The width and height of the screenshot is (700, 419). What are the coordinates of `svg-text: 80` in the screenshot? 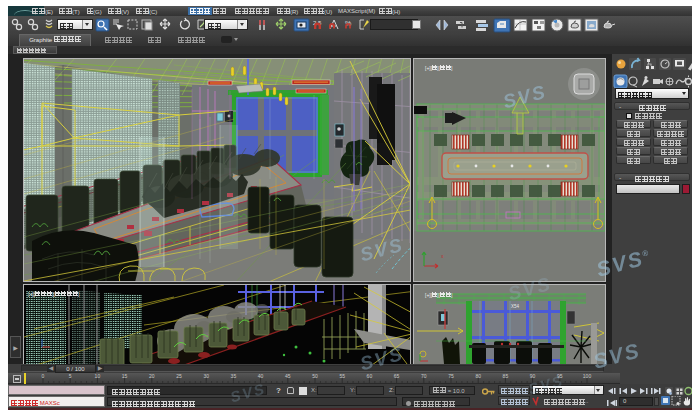 It's located at (478, 376).